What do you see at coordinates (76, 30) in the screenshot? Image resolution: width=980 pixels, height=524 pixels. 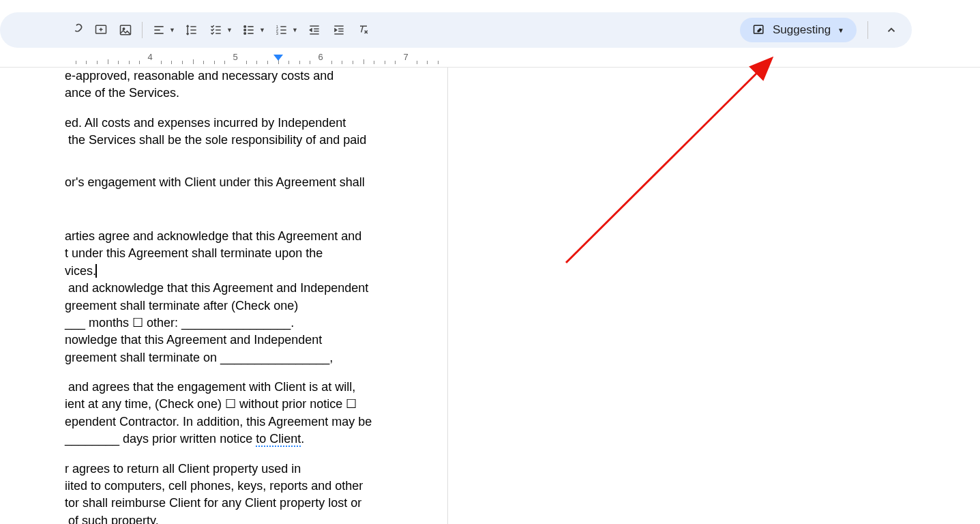 I see `insert-link-icon` at bounding box center [76, 30].